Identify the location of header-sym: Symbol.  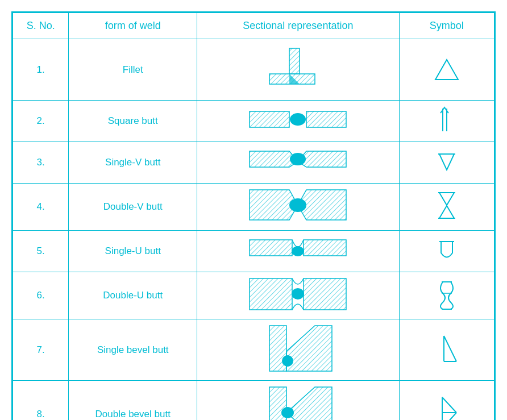
(447, 26).